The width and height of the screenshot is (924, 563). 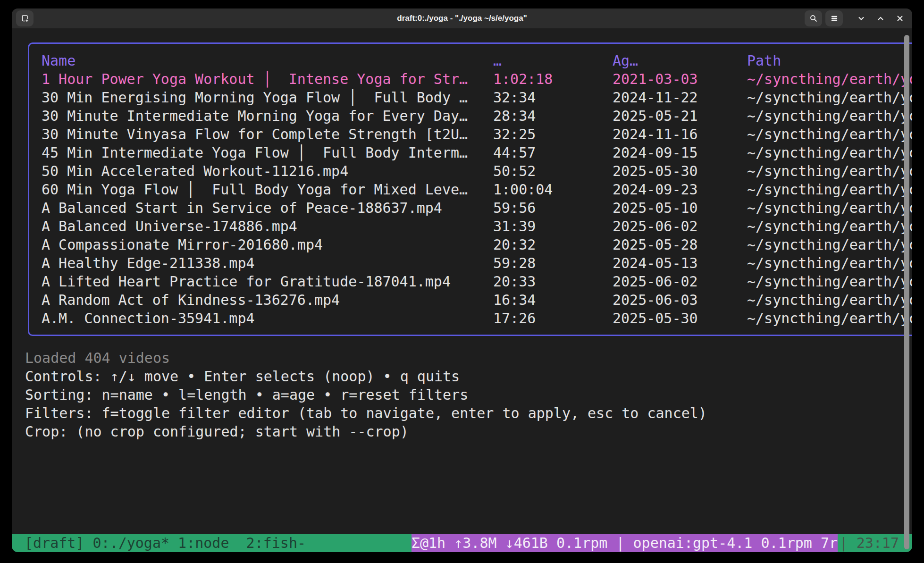 I want to click on cell-name: 60 Min Yoga Flow │ Full Body Yoga for Mi…, so click(x=267, y=190).